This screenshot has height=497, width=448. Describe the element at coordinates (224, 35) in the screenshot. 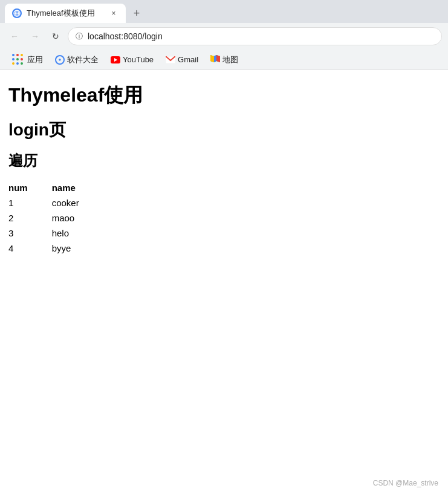

I see `browser-chrome: Thymeleaf模板使用 × + ← → ↻ ⓘ localhost:8080…` at that location.